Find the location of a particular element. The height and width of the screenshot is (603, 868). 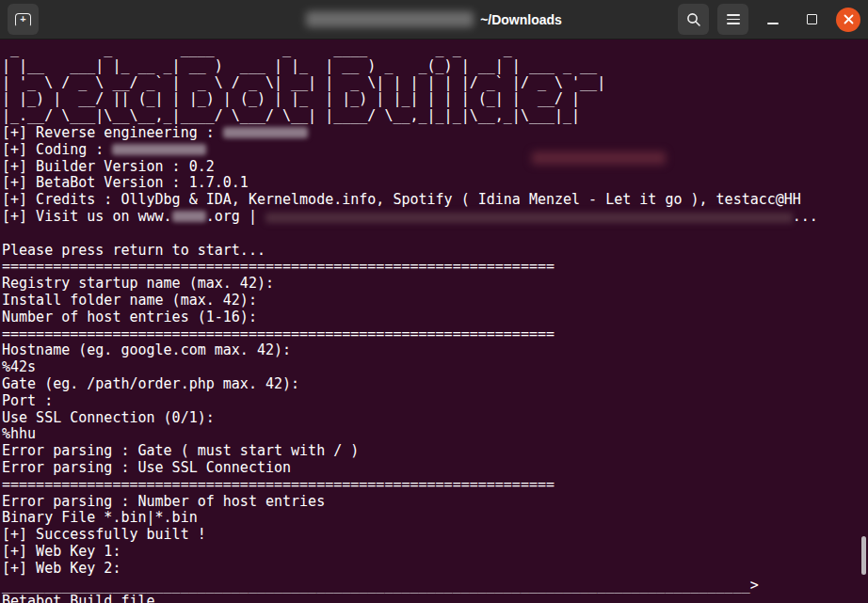

ascii-art-line: | |_) | __/ || (_| | |_) | (_) | |_ | |_… is located at coordinates (435, 100).